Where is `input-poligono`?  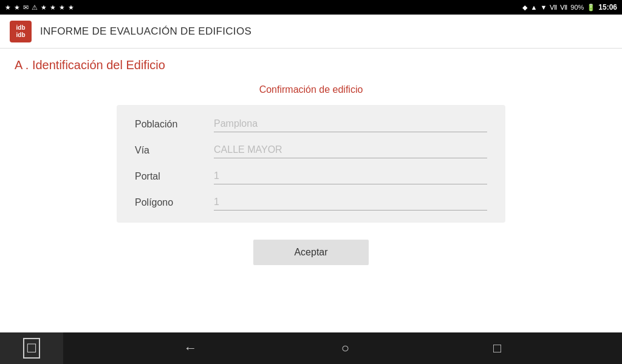 input-poligono is located at coordinates (350, 203).